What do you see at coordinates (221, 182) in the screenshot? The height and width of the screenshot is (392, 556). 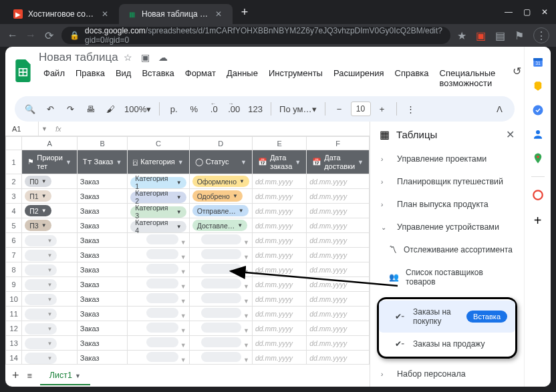 I see `cell-status: Оформлено▼` at bounding box center [221, 182].